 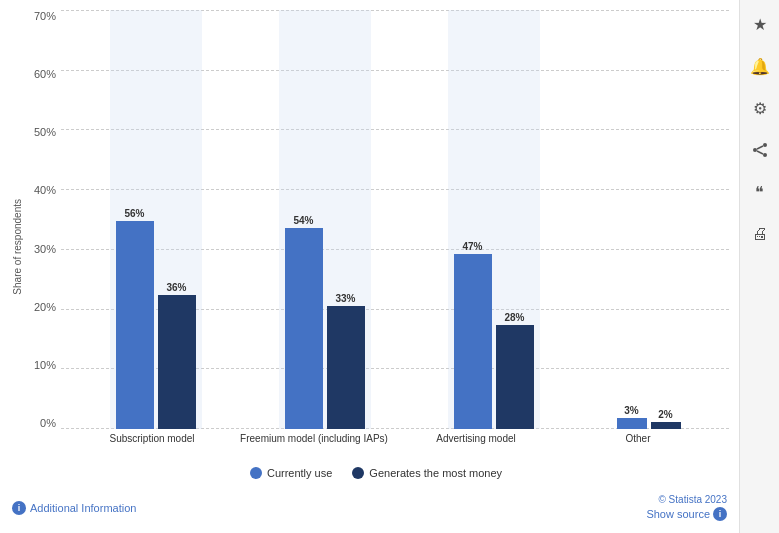 I want to click on copyright-text: © Statista 2023, so click(x=692, y=500).